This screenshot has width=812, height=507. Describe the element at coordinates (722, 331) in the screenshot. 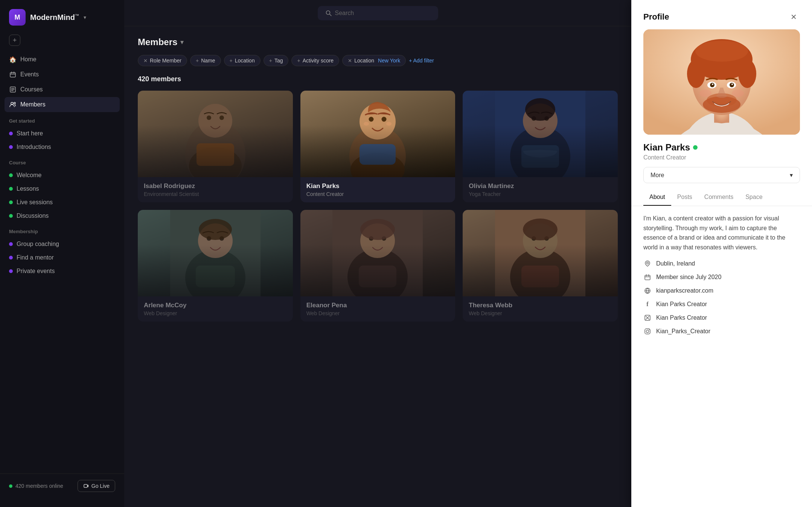

I see `detail-instagram: Kian_Parks_Creator` at that location.